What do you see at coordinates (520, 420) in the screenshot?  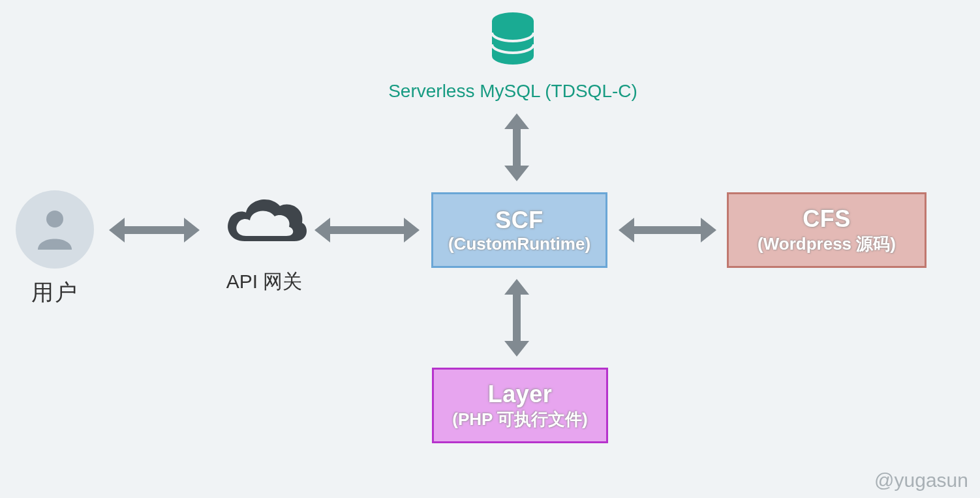 I see `layer-subtitle: (PHP 可执行文件)` at bounding box center [520, 420].